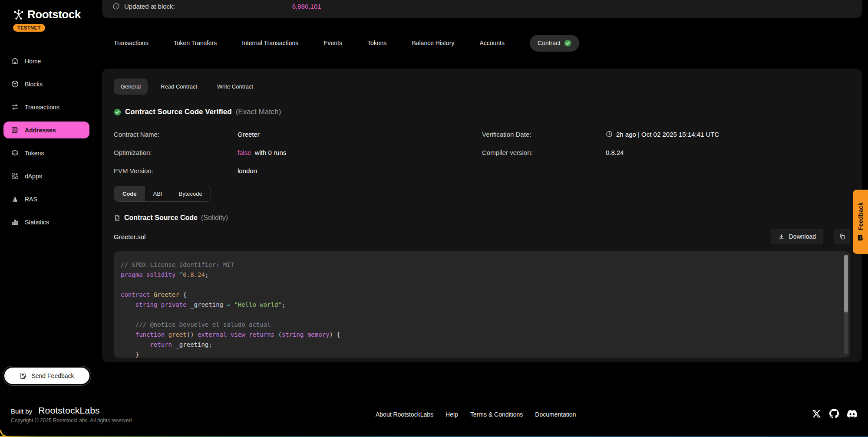 This screenshot has width=868, height=437. Describe the element at coordinates (554, 43) in the screenshot. I see `tab-contract: Contract` at that location.